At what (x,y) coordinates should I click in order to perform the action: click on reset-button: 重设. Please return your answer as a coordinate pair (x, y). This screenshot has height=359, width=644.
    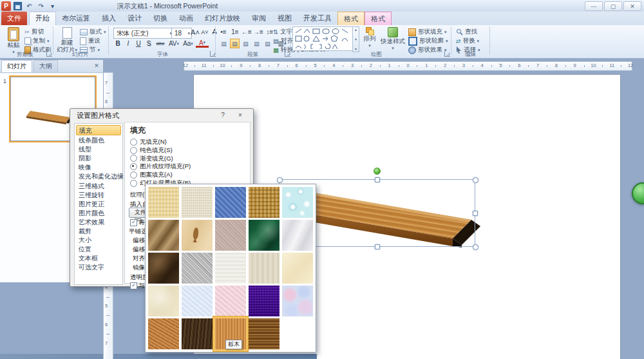
    Looking at the image, I should click on (90, 41).